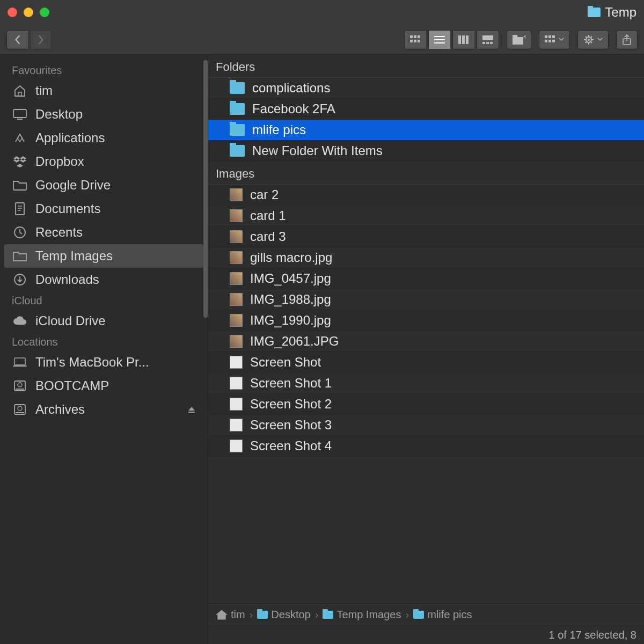  What do you see at coordinates (488, 40) in the screenshot?
I see `view-gallery-button` at bounding box center [488, 40].